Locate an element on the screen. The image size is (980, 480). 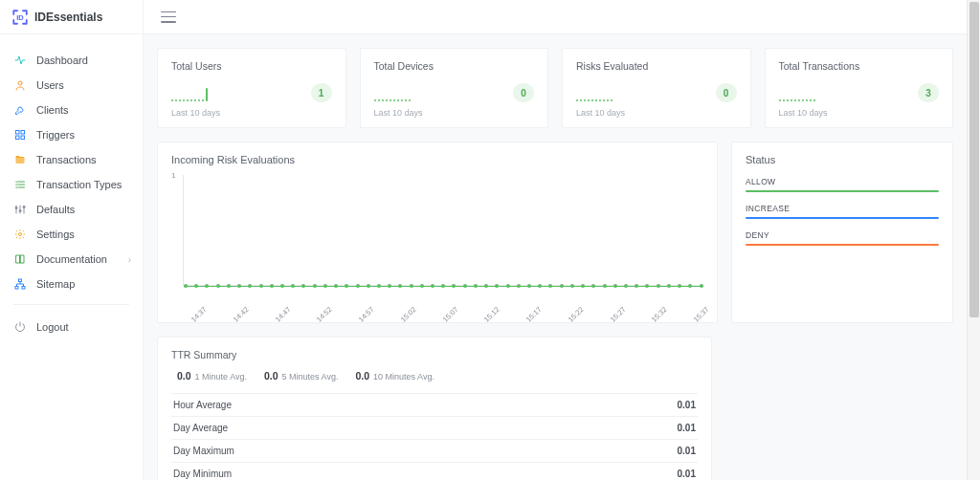
status-label: INCREASE is located at coordinates (842, 208).